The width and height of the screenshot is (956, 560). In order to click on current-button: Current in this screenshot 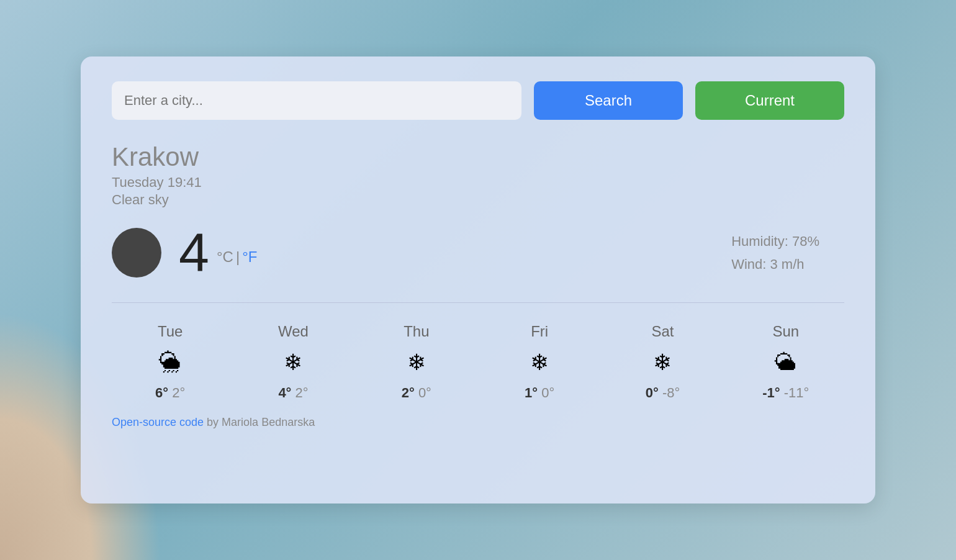, I will do `click(770, 101)`.